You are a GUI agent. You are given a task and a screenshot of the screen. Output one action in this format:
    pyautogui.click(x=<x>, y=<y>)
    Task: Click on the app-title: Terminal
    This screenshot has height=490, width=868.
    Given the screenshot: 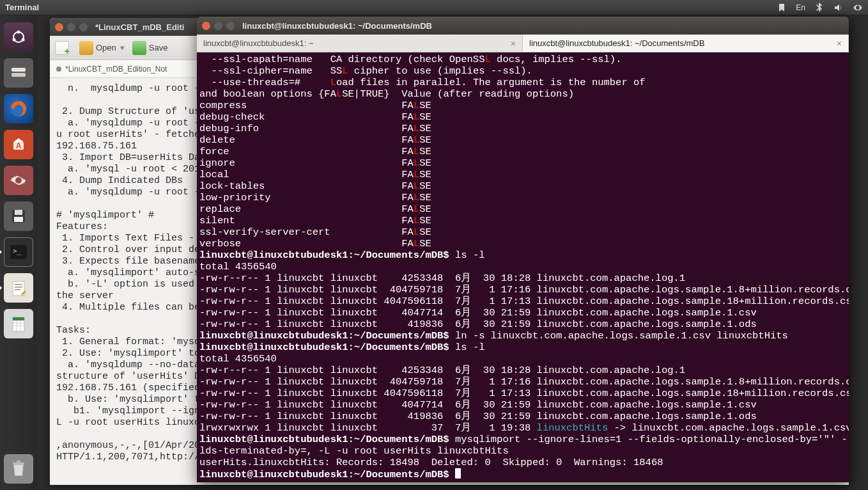 What is the action you would take?
    pyautogui.click(x=22, y=8)
    